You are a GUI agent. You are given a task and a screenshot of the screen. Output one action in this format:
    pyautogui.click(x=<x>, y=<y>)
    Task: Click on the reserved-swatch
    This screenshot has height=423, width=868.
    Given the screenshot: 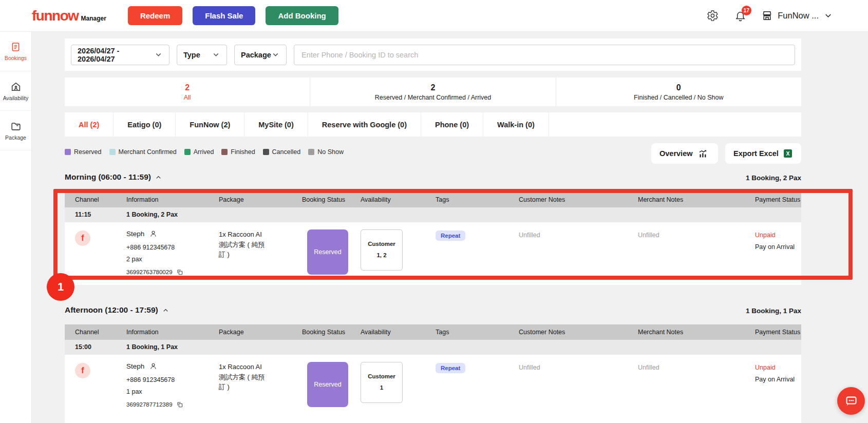 What is the action you would take?
    pyautogui.click(x=68, y=152)
    